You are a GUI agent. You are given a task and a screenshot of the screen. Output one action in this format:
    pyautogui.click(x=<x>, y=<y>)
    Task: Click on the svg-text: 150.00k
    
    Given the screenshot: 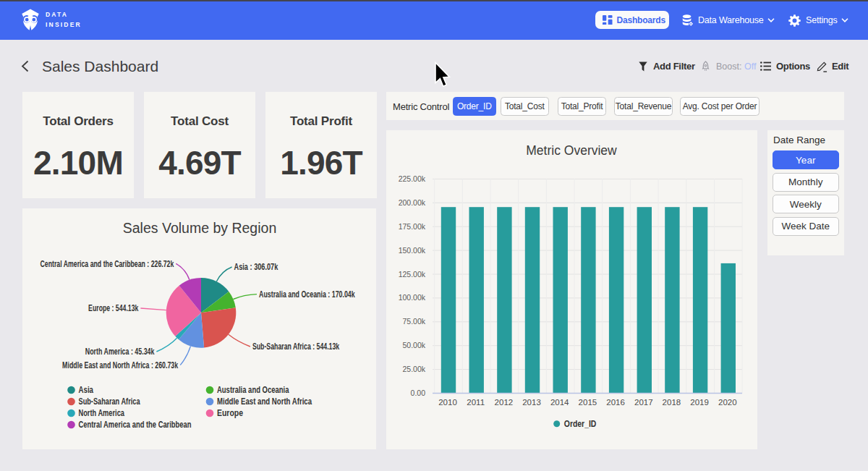 What is the action you would take?
    pyautogui.click(x=412, y=250)
    